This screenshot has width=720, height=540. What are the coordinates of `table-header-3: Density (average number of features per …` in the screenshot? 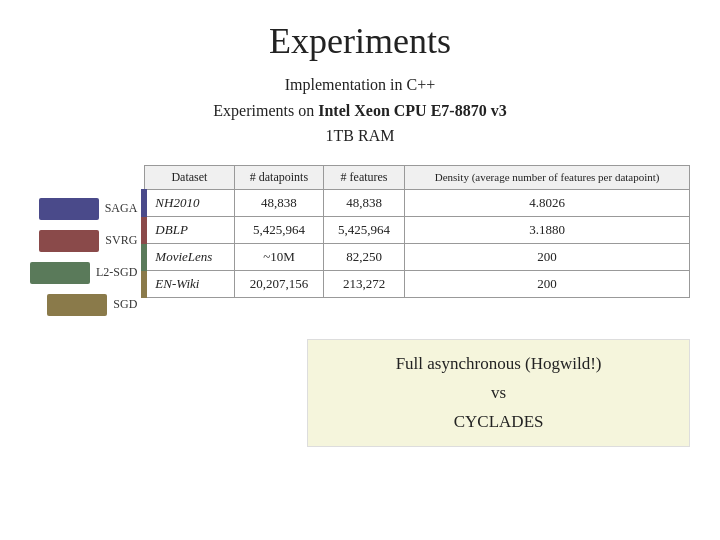 It's located at (548, 177).